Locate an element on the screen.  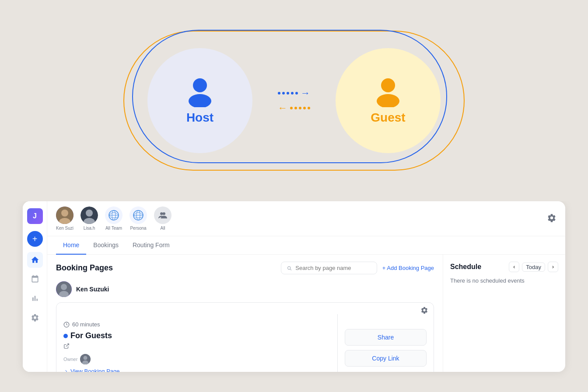
date-nav: ‹ Today › is located at coordinates (534, 267).